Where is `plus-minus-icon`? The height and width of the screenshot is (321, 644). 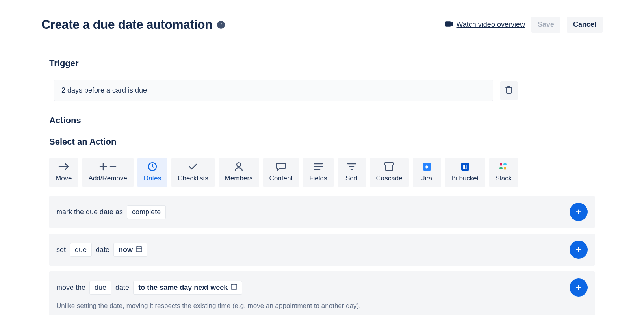
plus-minus-icon is located at coordinates (108, 167).